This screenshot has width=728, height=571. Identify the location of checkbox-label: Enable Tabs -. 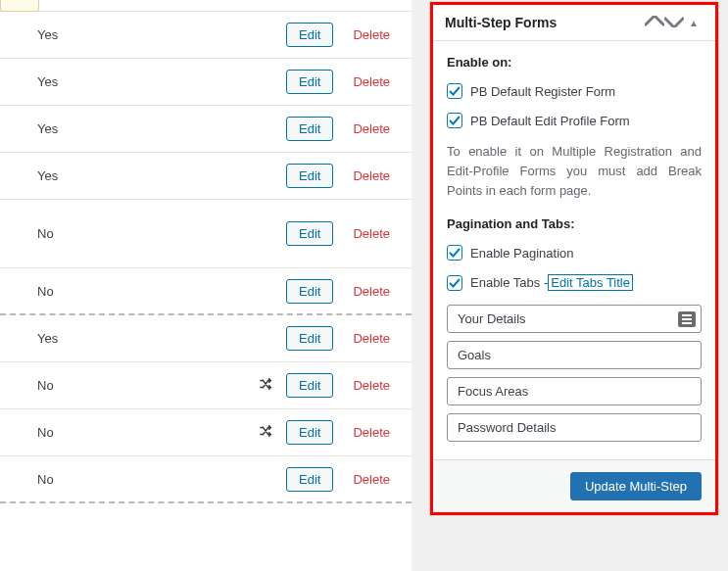
(510, 282).